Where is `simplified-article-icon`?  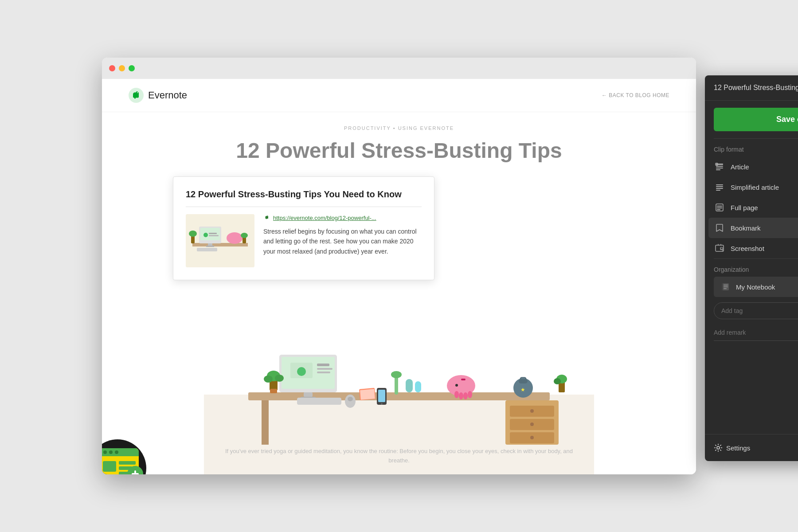
simplified-article-icon is located at coordinates (720, 187).